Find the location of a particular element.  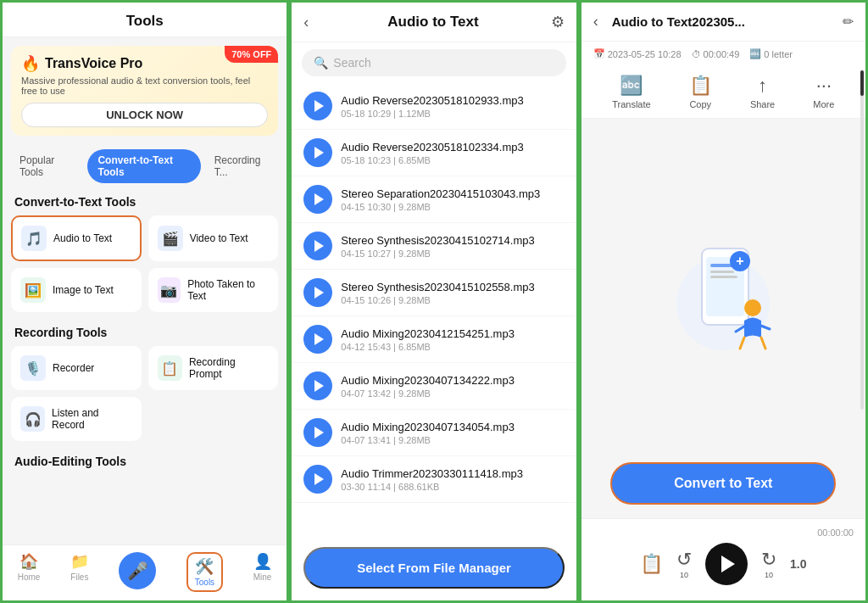

play-icon is located at coordinates (728, 564).